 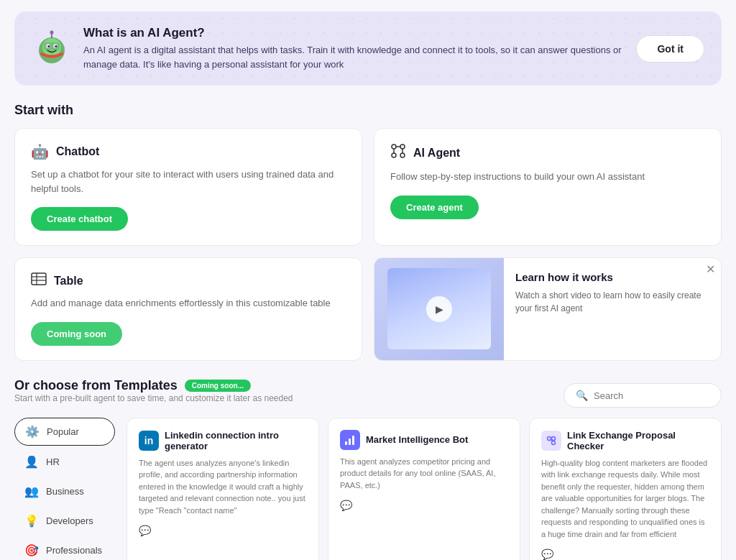 What do you see at coordinates (643, 395) in the screenshot?
I see `template-search-box: 🔍` at bounding box center [643, 395].